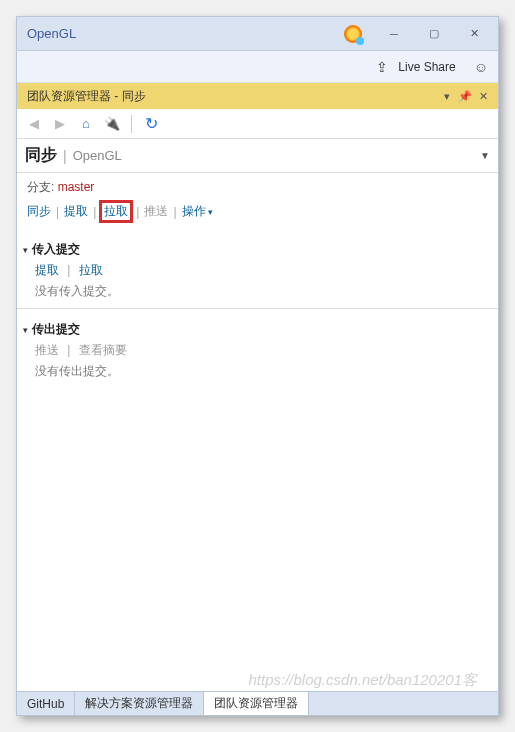  What do you see at coordinates (140, 704) in the screenshot?
I see `tab-solution-explorer: 解决方案资源管理器` at bounding box center [140, 704].